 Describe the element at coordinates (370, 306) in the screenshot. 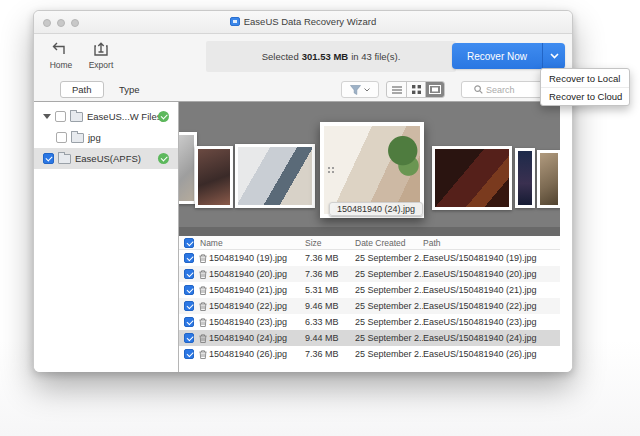

I see `table-row: 150481940 (22).jpg 9.46 MB 25 September …` at that location.